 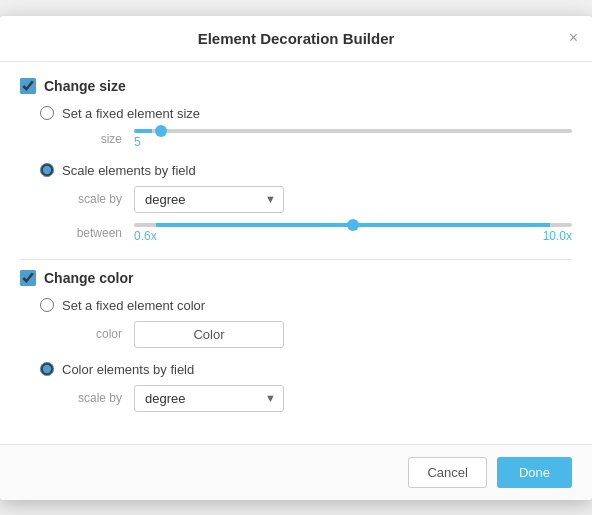 What do you see at coordinates (296, 38) in the screenshot?
I see `dialog-title: Element Decoration Builder` at bounding box center [296, 38].